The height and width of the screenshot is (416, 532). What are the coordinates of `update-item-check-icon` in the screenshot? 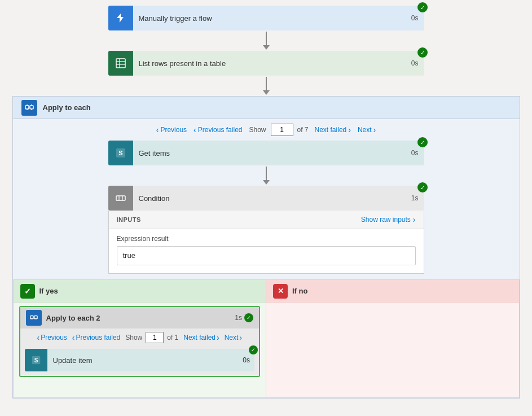 It's located at (253, 350).